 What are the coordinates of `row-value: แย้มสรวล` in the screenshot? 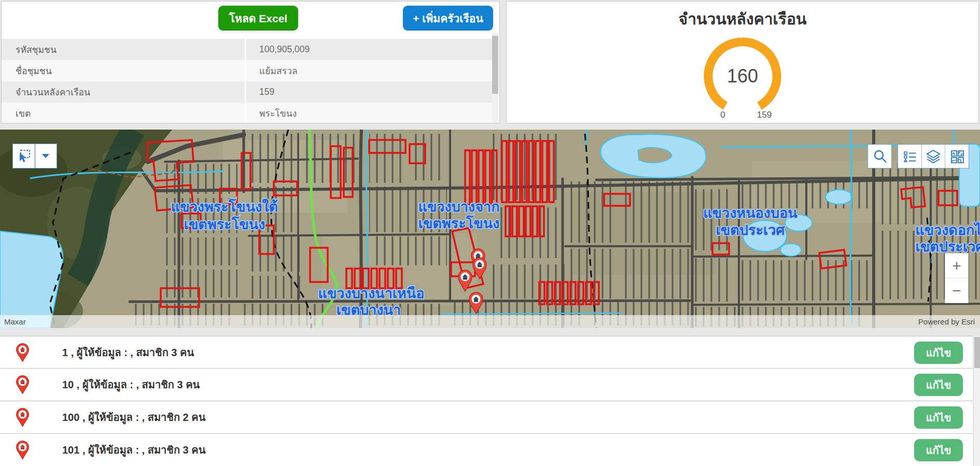 It's located at (272, 71).